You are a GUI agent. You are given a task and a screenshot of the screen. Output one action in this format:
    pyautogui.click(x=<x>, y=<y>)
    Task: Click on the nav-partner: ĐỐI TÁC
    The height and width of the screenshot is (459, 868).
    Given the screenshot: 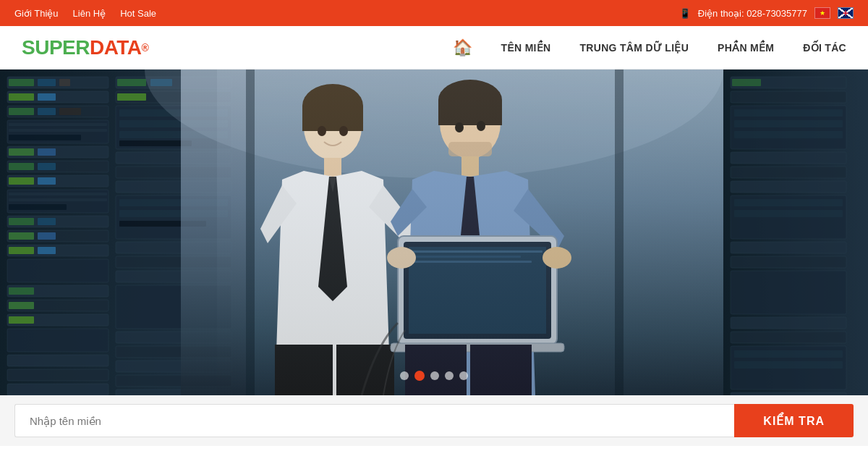 What is the action you would take?
    pyautogui.click(x=825, y=48)
    